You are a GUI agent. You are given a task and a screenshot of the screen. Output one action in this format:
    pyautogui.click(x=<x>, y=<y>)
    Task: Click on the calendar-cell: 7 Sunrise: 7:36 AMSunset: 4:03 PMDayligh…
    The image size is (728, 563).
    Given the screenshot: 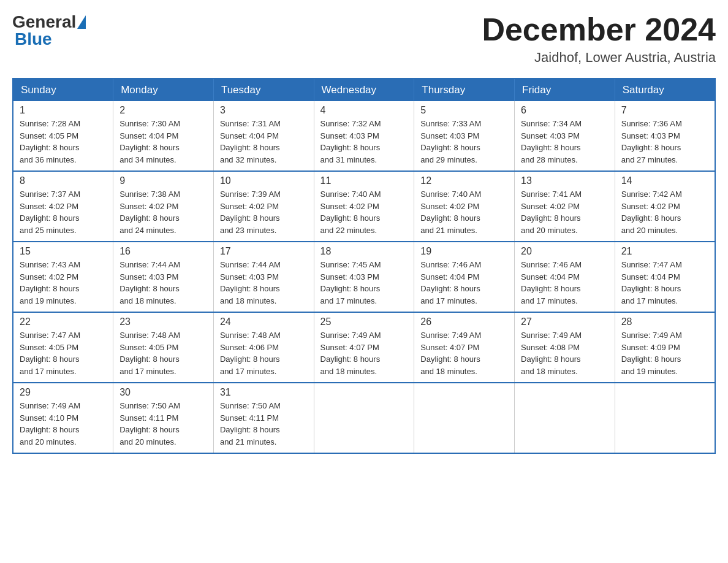 What is the action you would take?
    pyautogui.click(x=665, y=136)
    